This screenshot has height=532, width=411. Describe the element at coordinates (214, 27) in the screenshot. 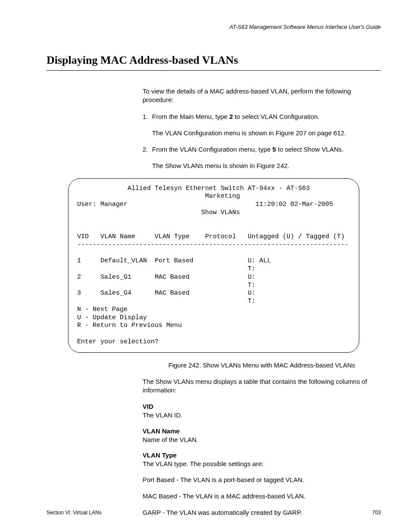

I see `header-guide-title: AT-S63 Management Software Menus Interfa…` at that location.